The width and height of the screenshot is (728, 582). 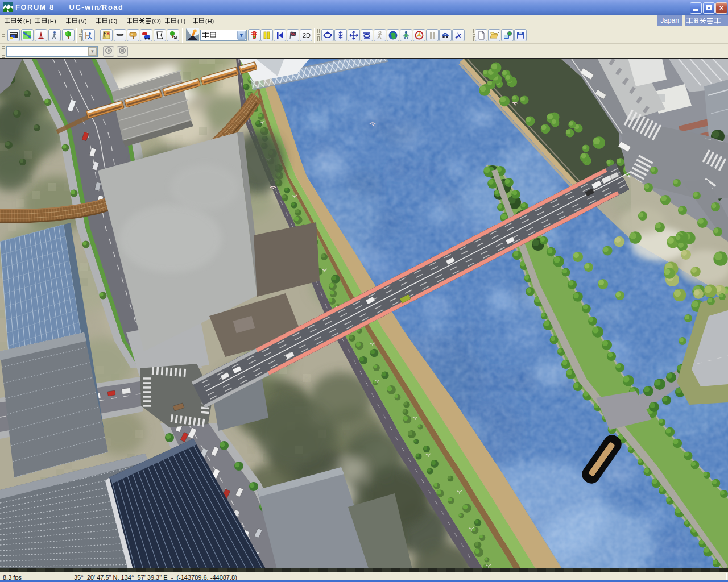 I want to click on svg-text: (C), so click(x=113, y=21).